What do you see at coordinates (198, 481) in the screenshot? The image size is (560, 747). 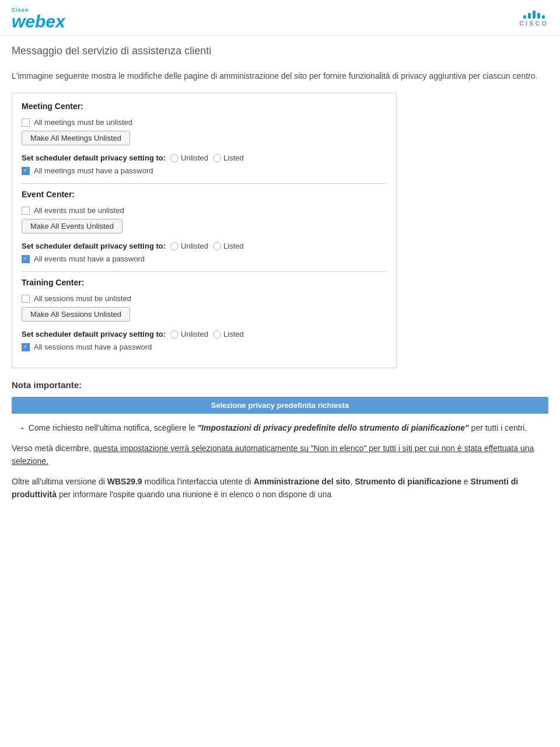 I see `outro2: modifica l'interfaccia utente di` at bounding box center [198, 481].